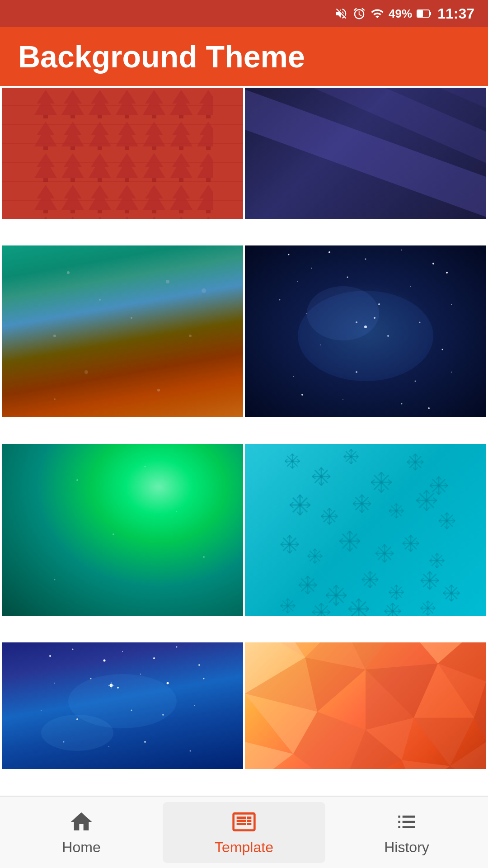 Image resolution: width=488 pixels, height=868 pixels. What do you see at coordinates (244, 832) in the screenshot?
I see `bottom-navigation: Home Template History` at bounding box center [244, 832].